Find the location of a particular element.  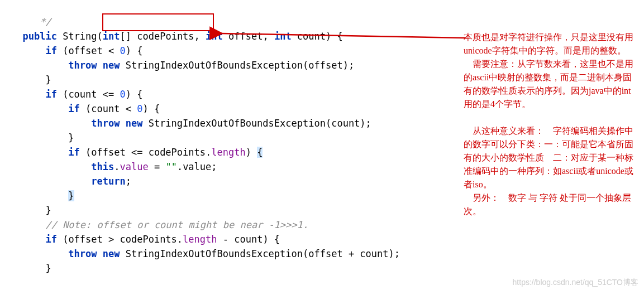

code-comment: */ is located at coordinates (31, 22).